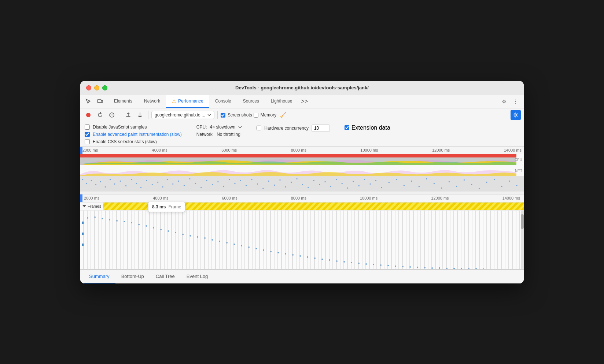 This screenshot has height=364, width=604. I want to click on window-title: DevTools - googlechrome.github.io/devtoo…, so click(302, 88).